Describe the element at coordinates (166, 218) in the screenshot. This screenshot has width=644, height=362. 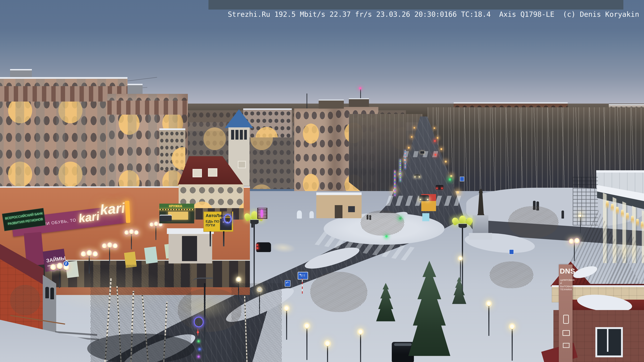
I see `parked-car-small` at that location.